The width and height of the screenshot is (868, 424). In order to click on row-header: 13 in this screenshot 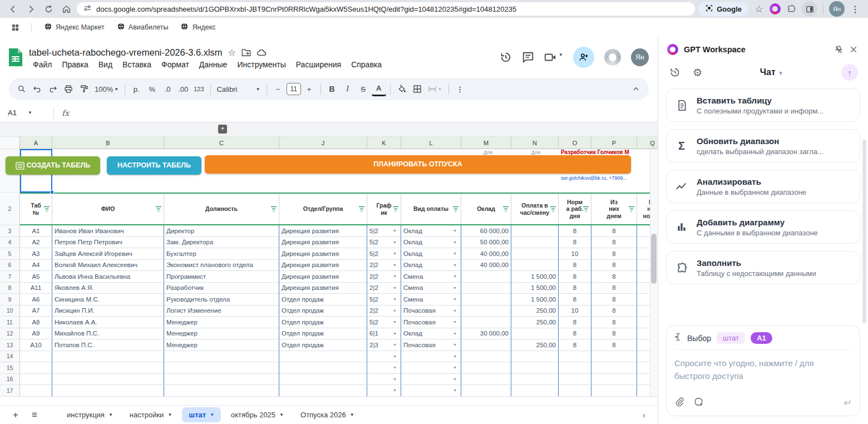, I will do `click(10, 345)`.